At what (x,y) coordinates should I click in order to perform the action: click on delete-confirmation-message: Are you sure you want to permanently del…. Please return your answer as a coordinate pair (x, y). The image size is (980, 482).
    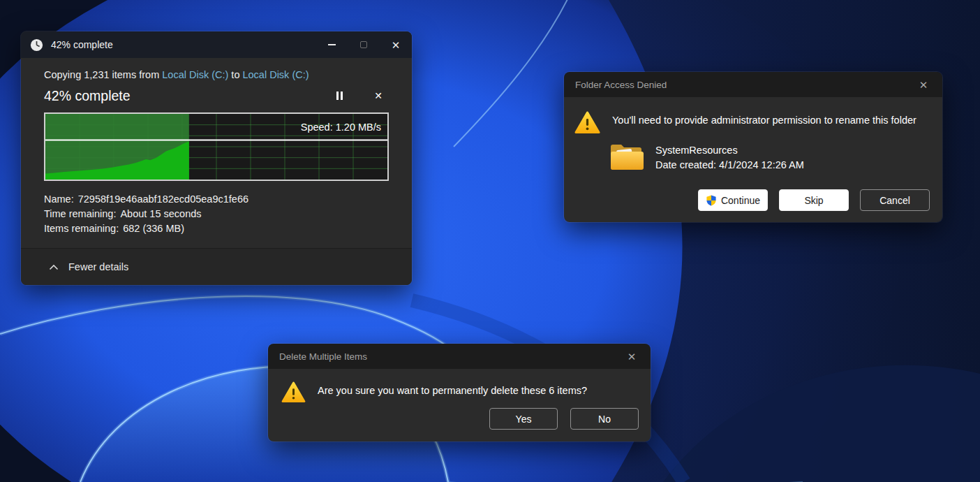
    Looking at the image, I should click on (452, 393).